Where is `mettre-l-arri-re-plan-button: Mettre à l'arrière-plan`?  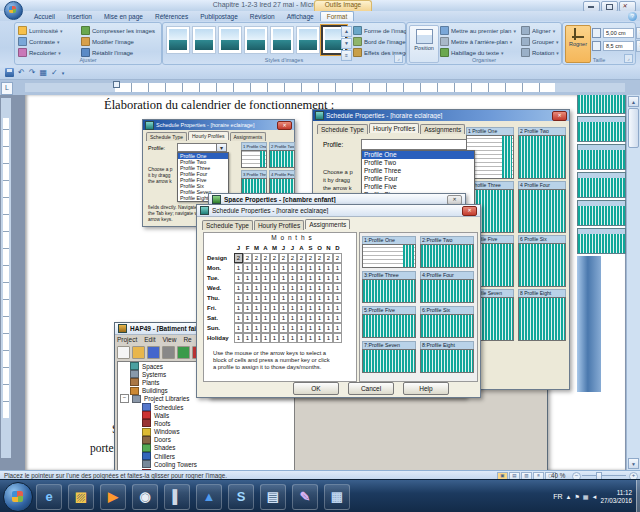 mettre-l-arri-re-plan-button: Mettre à l'arrière-plan is located at coordinates (478, 42).